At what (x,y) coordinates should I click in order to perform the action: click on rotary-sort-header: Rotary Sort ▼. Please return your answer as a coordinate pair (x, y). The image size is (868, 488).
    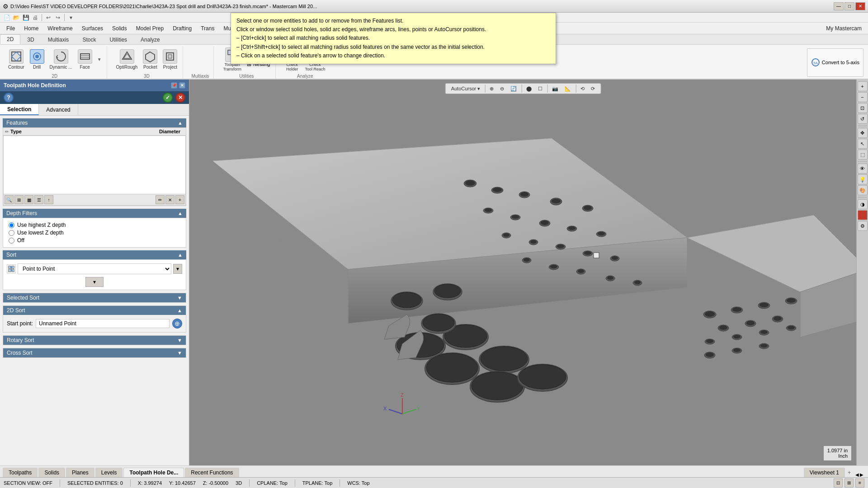
    Looking at the image, I should click on (94, 340).